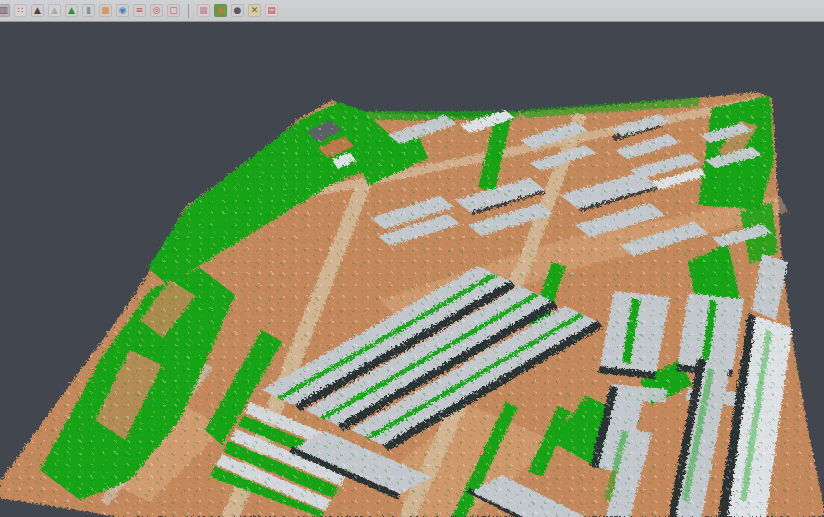 Image resolution: width=824 pixels, height=517 pixels. Describe the element at coordinates (72, 10) in the screenshot. I see `green-terrain-icon: ▲` at that location.